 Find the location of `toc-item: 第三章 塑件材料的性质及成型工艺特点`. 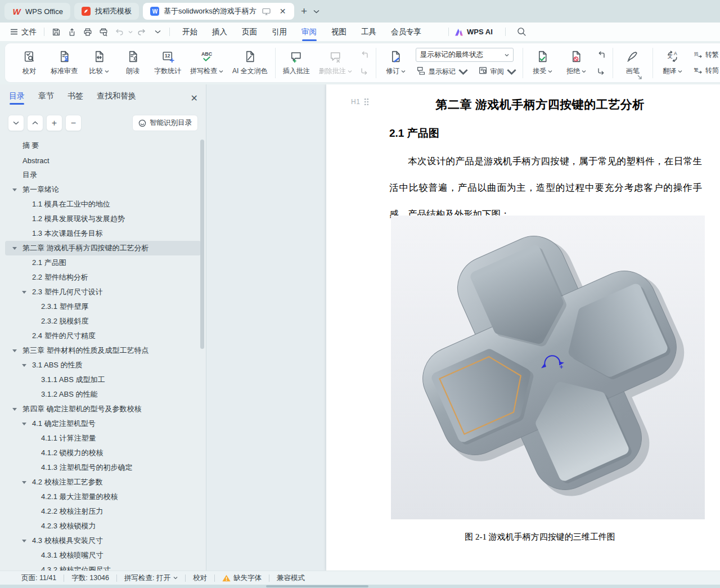

toc-item: 第三章 塑件材料的性质及成型工艺特点 is located at coordinates (103, 351).